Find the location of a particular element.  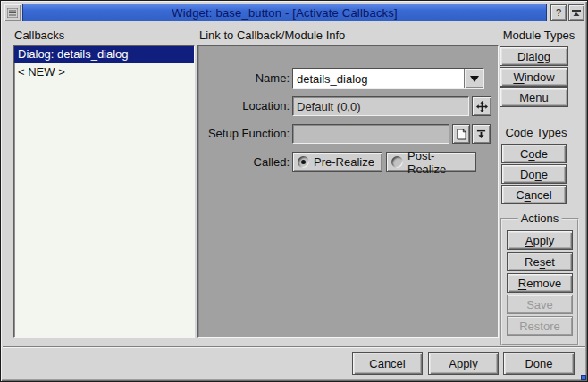

list-item: < NEW > is located at coordinates (104, 72).